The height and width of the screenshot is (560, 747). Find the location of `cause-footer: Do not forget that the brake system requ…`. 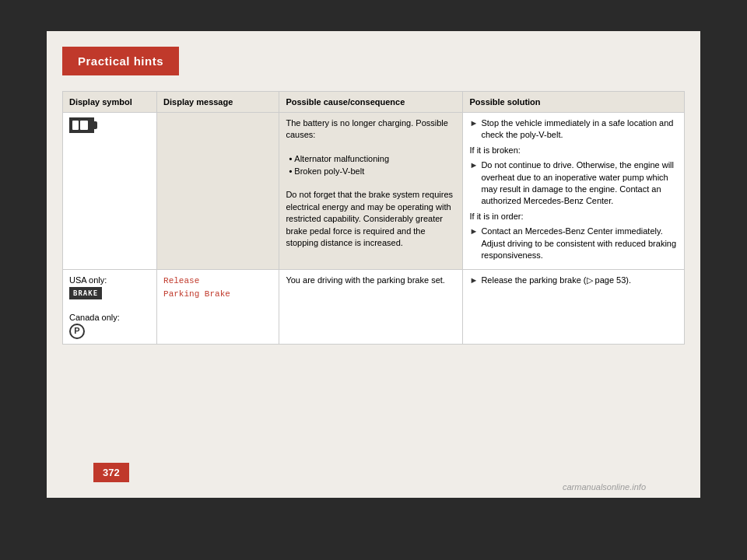

cause-footer: Do not forget that the brake system requ… is located at coordinates (370, 219).